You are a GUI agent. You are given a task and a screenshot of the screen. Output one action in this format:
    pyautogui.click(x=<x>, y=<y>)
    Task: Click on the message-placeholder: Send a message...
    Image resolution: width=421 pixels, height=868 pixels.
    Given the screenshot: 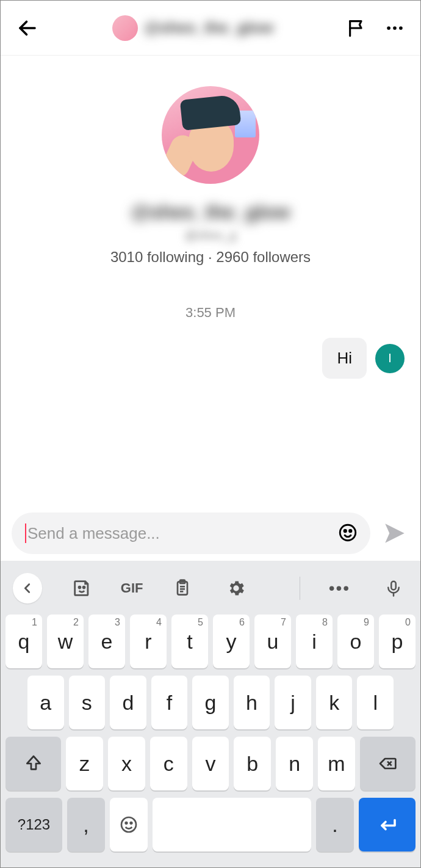 What is the action you would take?
    pyautogui.click(x=182, y=534)
    